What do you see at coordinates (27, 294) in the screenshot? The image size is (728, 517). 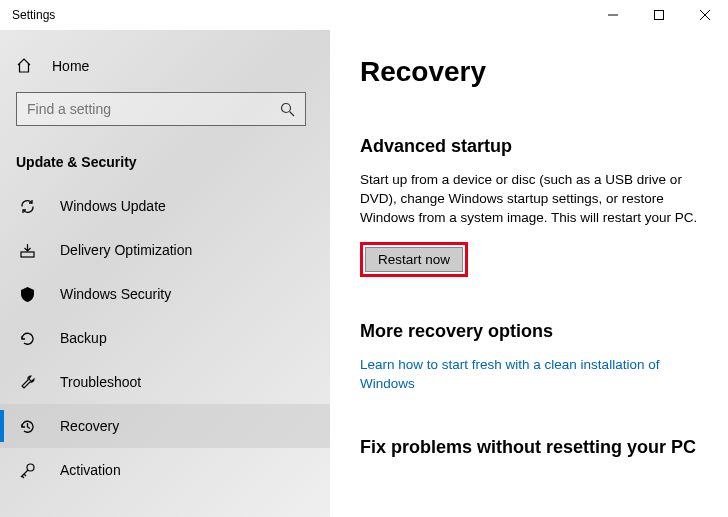 I see `shield-icon` at bounding box center [27, 294].